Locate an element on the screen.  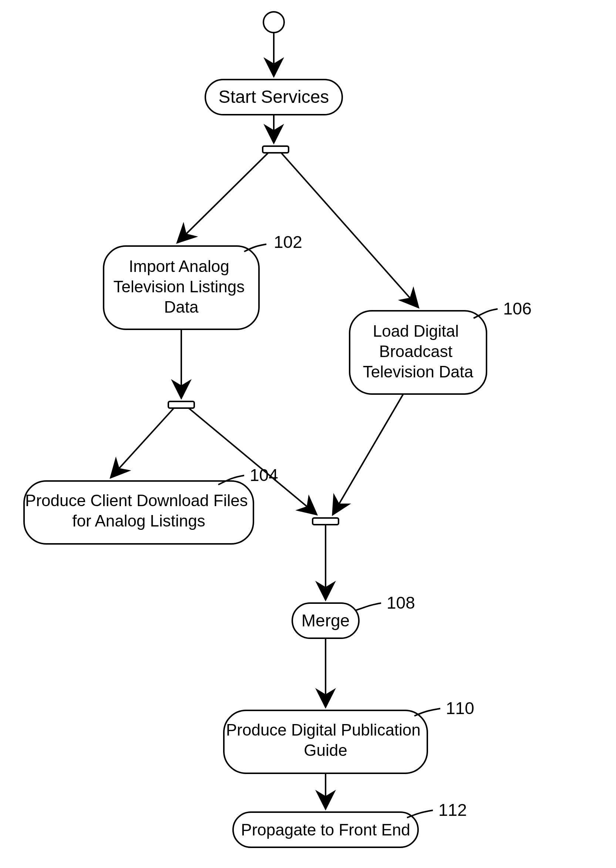
node-106-label-l1: Load Digital is located at coordinates (416, 331).